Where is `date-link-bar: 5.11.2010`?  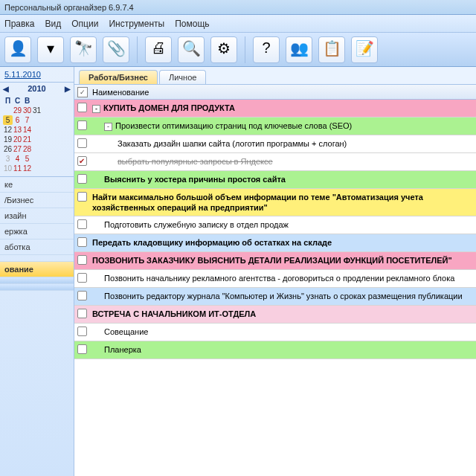 date-link-bar: 5.11.2010 is located at coordinates (37, 74).